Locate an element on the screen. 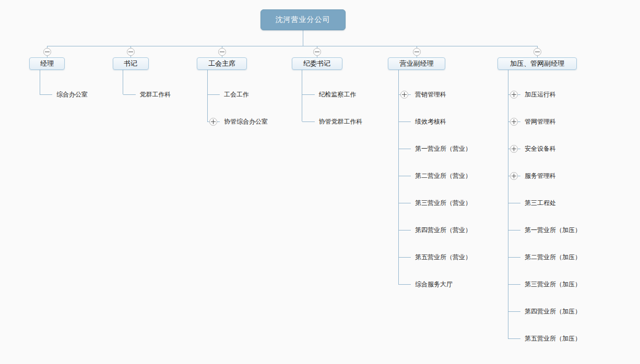 The image size is (640, 364). leaf-label: 第二营业所（加压） is located at coordinates (553, 258).